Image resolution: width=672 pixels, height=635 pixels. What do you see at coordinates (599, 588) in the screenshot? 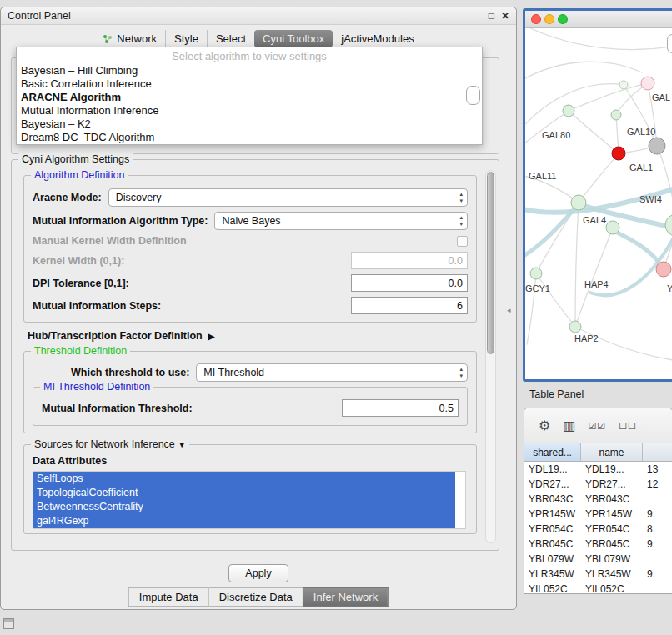
I see `table-row: YIL052CYIL052C` at bounding box center [599, 588].